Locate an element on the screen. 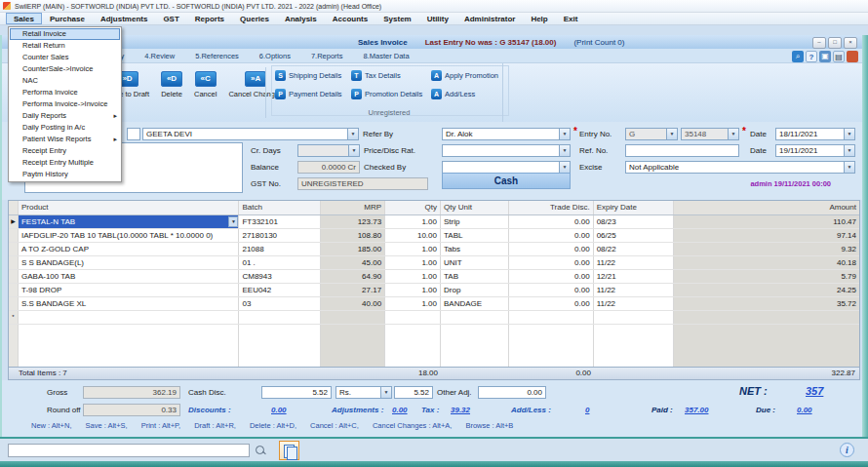 The image size is (868, 467). maximize-button: □ is located at coordinates (835, 43).